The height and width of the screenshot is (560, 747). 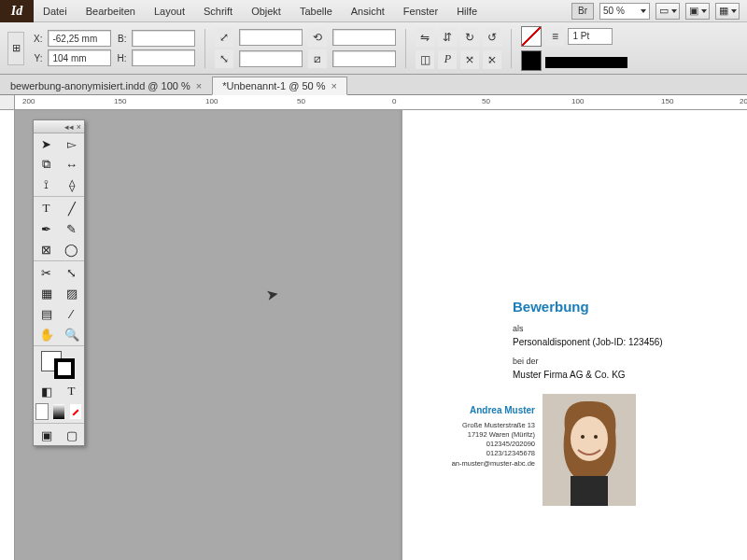 I want to click on bridge-button: Br, so click(x=583, y=11).